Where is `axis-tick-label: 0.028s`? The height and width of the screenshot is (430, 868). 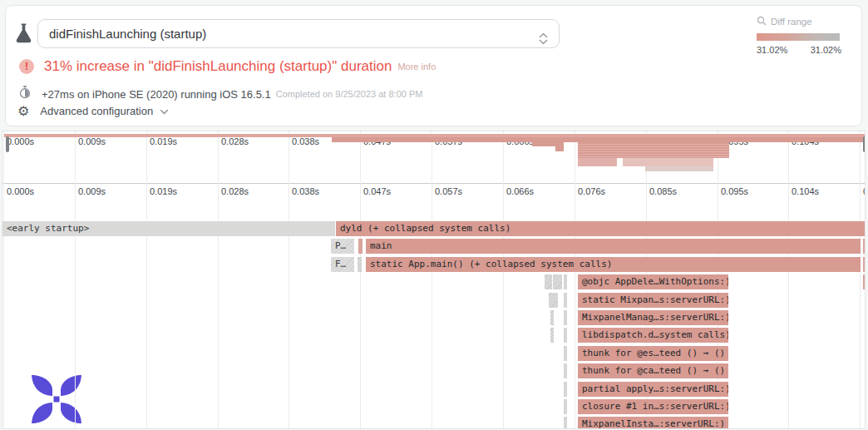
axis-tick-label: 0.028s is located at coordinates (234, 191).